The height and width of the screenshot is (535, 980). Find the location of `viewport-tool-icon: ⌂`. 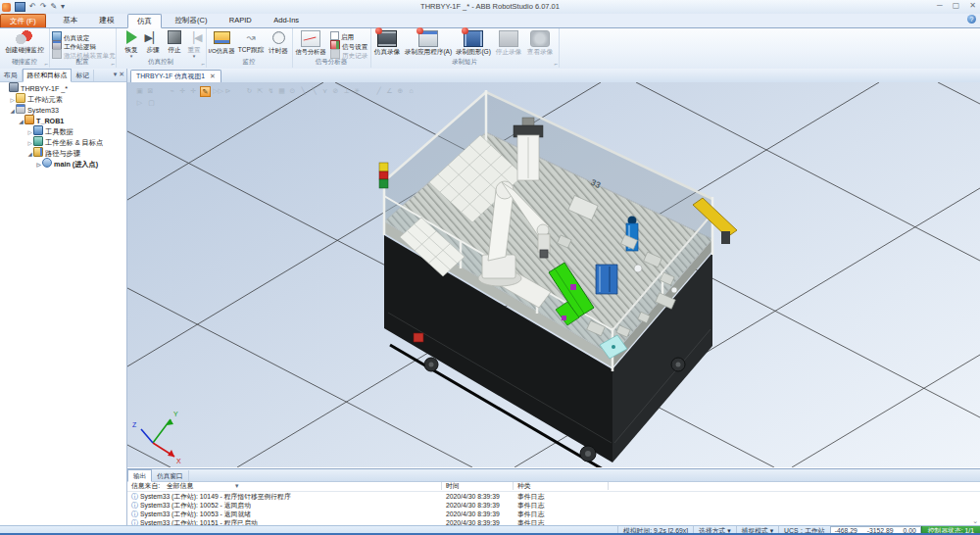

viewport-tool-icon: ⌂ is located at coordinates (412, 90).